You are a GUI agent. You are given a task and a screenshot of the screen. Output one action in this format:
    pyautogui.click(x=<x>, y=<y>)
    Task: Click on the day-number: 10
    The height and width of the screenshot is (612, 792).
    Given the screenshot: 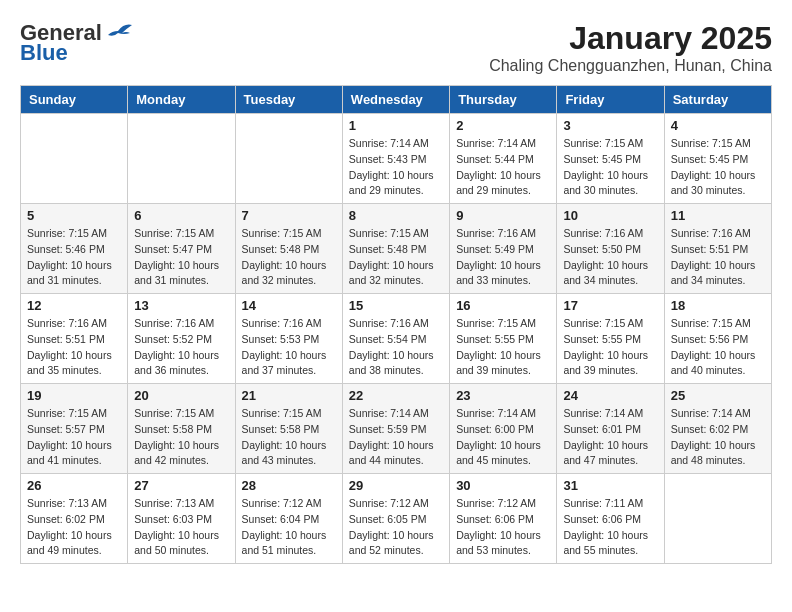 What is the action you would take?
    pyautogui.click(x=610, y=216)
    